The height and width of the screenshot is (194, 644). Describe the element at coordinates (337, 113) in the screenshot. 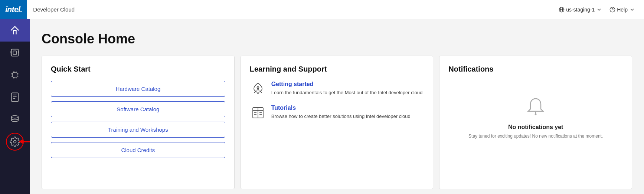

I see `tutorials-item: Tutorials Browse how to create better so…` at that location.